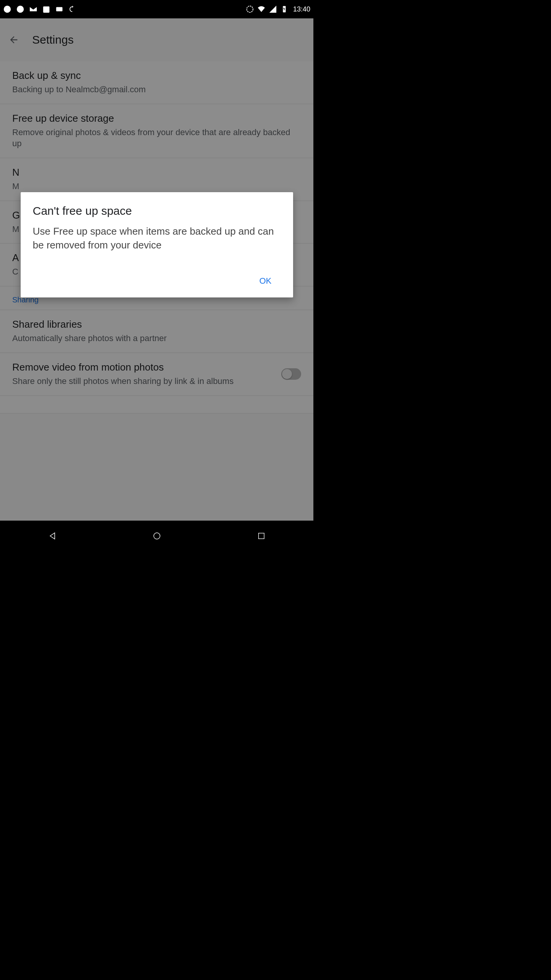 The width and height of the screenshot is (551, 980). I want to click on sync-icon, so click(72, 9).